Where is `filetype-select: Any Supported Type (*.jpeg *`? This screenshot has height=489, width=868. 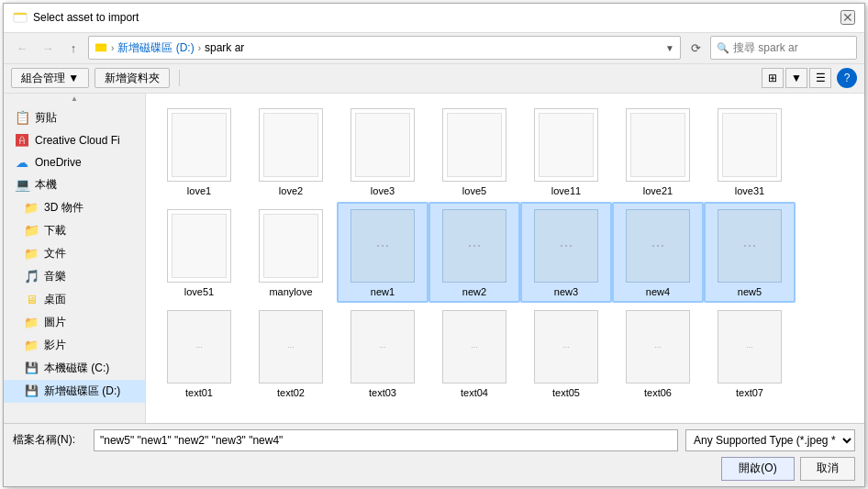
filetype-select: Any Supported Type (*.jpeg * is located at coordinates (771, 440).